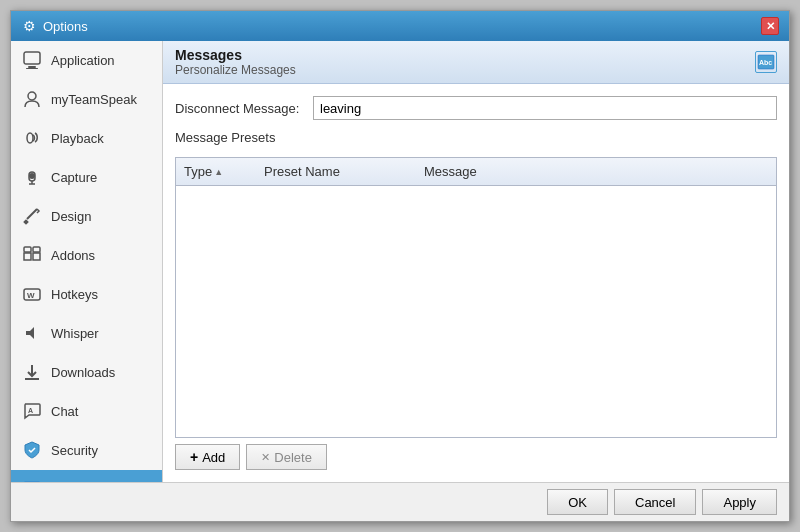 This screenshot has height=532, width=800. What do you see at coordinates (655, 502) in the screenshot?
I see `cancel-button: Cancel` at bounding box center [655, 502].